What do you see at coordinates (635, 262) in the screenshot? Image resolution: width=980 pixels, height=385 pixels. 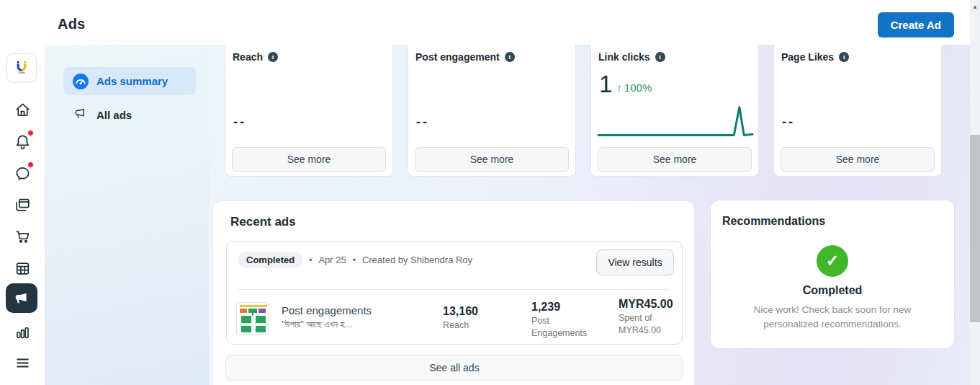 I see `view-results-button: View results` at bounding box center [635, 262].